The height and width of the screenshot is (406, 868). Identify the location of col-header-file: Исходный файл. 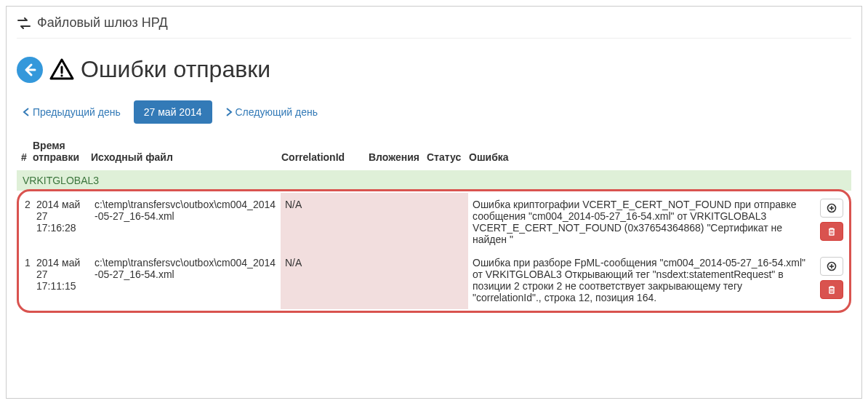
(182, 153).